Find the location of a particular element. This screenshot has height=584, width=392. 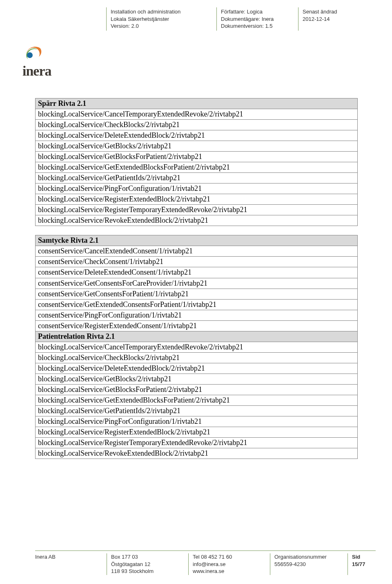

table-row: consentService/GetConsentsForCareProvide… is located at coordinates (197, 283).